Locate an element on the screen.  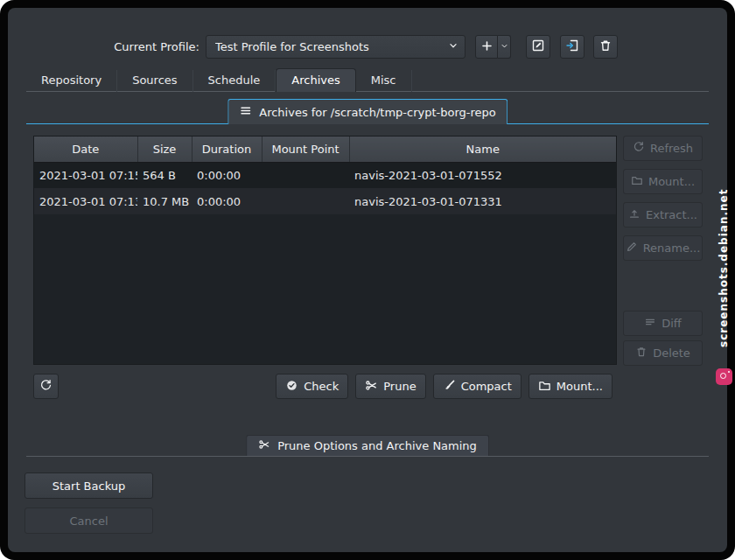
profile-select-value: Test Profile for Screenshots is located at coordinates (331, 47).